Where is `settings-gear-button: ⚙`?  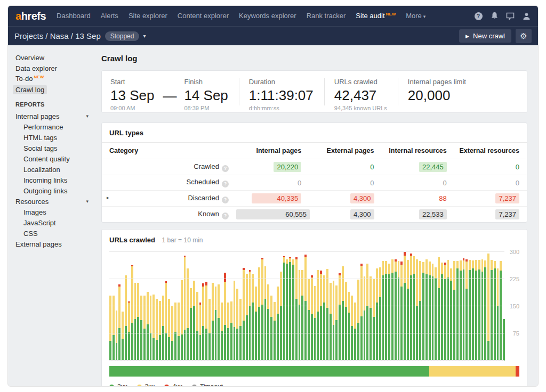 settings-gear-button: ⚙ is located at coordinates (524, 36).